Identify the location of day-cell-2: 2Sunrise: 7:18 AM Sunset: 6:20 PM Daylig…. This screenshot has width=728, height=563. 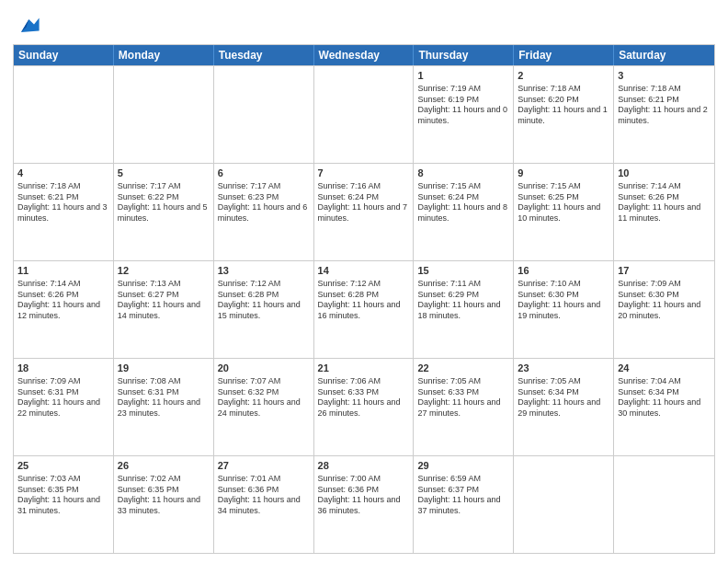
(564, 114).